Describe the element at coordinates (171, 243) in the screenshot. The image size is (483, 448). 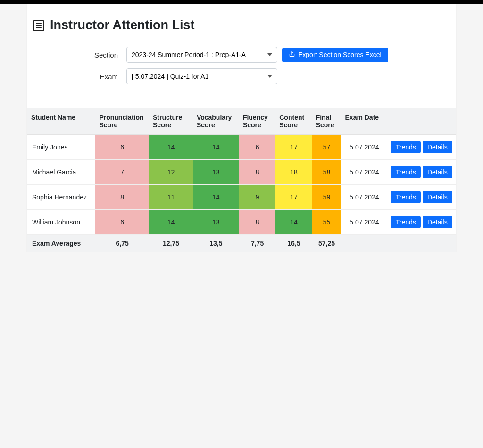
I see `avg-struct: 12,75` at that location.